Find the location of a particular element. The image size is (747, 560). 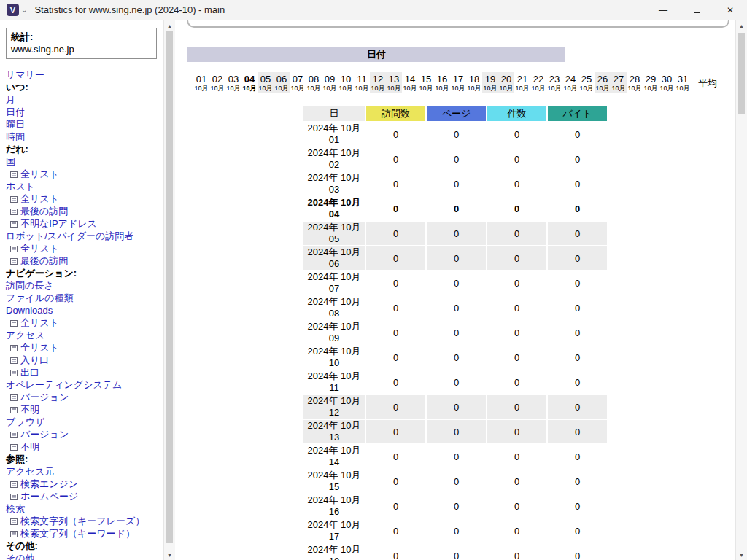

sidebar-item-label: アクセス is located at coordinates (25, 335).